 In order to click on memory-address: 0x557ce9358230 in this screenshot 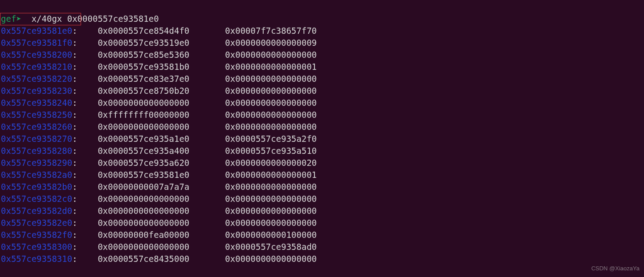, I will do `click(37, 91)`.